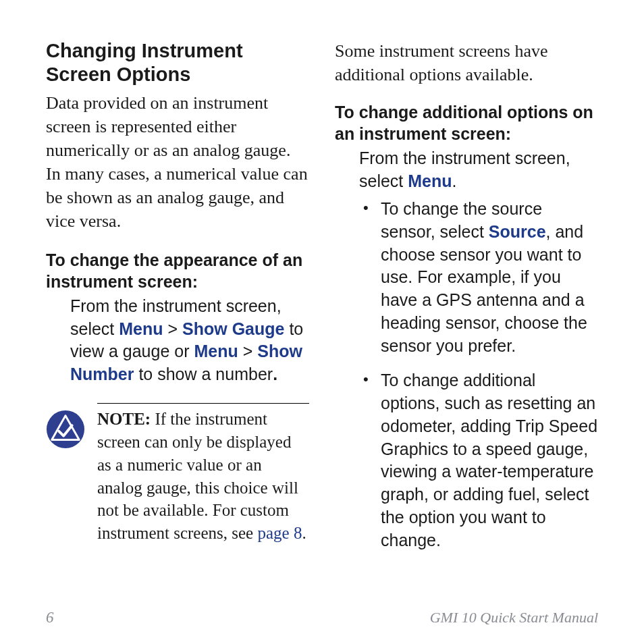  Describe the element at coordinates (203, 474) in the screenshot. I see `note-text: NOTE: If the instrument screen can only …` at that location.